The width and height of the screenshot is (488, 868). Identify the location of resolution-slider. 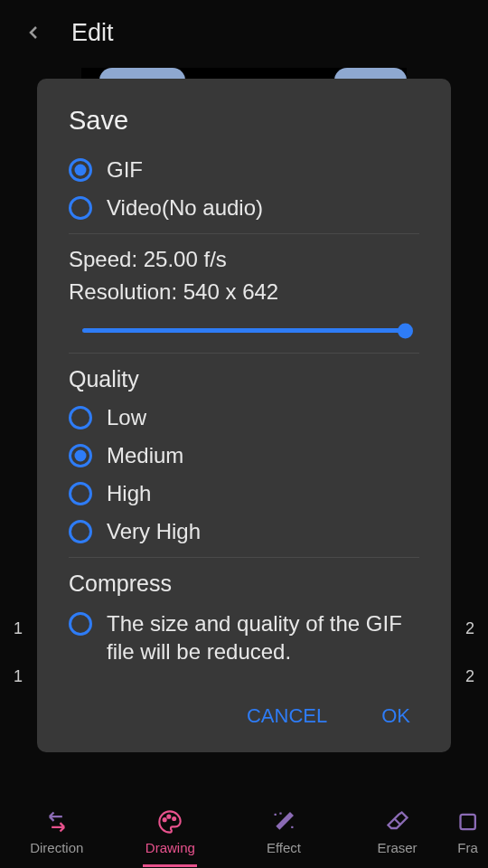
(244, 326).